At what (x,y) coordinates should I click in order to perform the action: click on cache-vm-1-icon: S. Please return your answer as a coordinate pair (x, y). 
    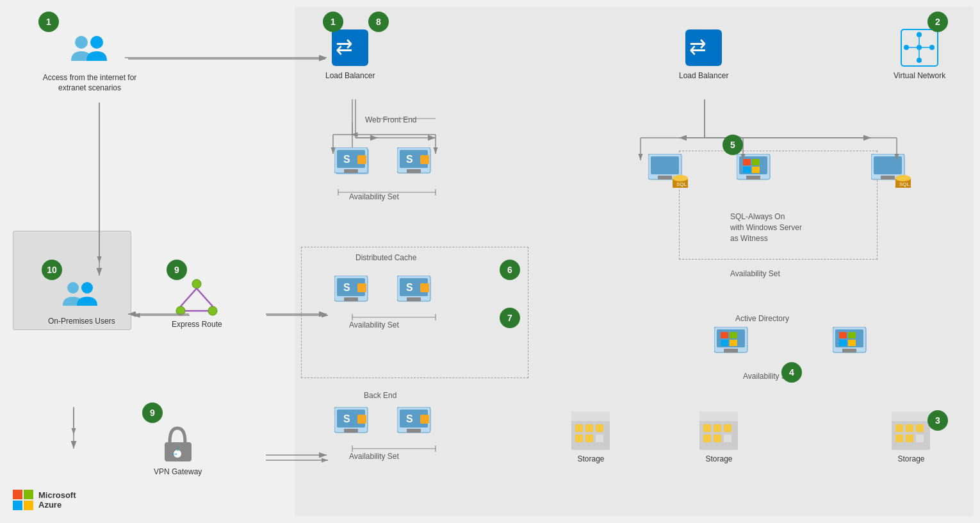
    Looking at the image, I should click on (354, 294).